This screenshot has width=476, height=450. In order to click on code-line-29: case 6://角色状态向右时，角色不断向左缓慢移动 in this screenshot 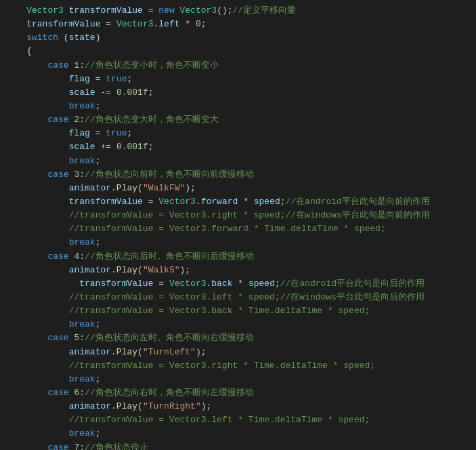, I will do `click(238, 393)`.